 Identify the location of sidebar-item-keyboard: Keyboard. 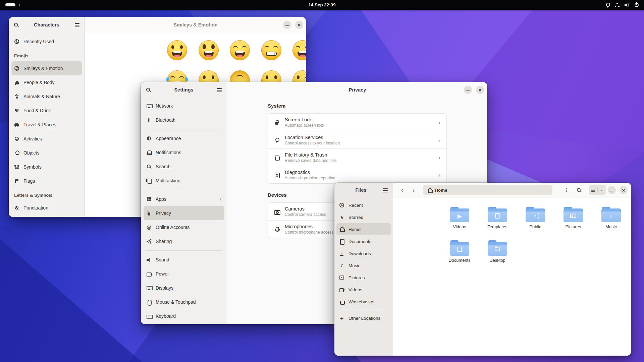
(184, 316).